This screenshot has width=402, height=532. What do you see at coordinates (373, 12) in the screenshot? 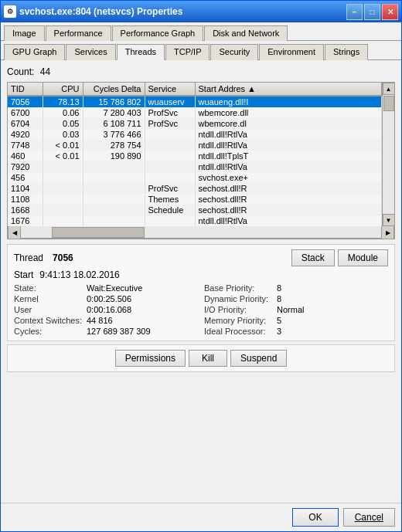
I see `titlebar-buttons: − □ ✕` at bounding box center [373, 12].